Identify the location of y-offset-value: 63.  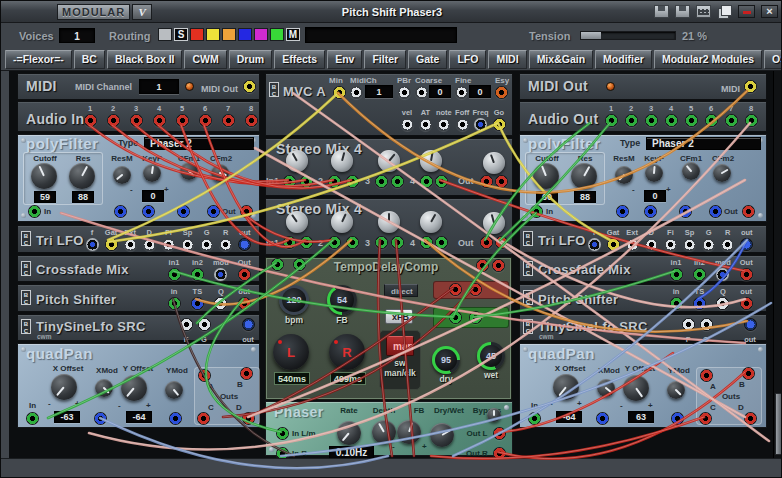
(641, 417).